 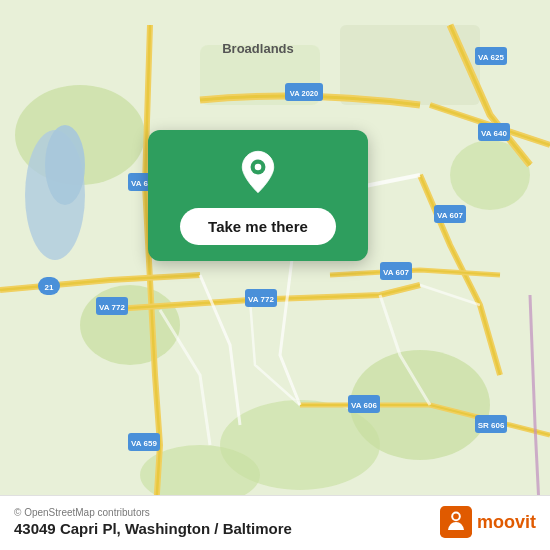 What do you see at coordinates (506, 522) in the screenshot?
I see `moovit-label: moovit` at bounding box center [506, 522].